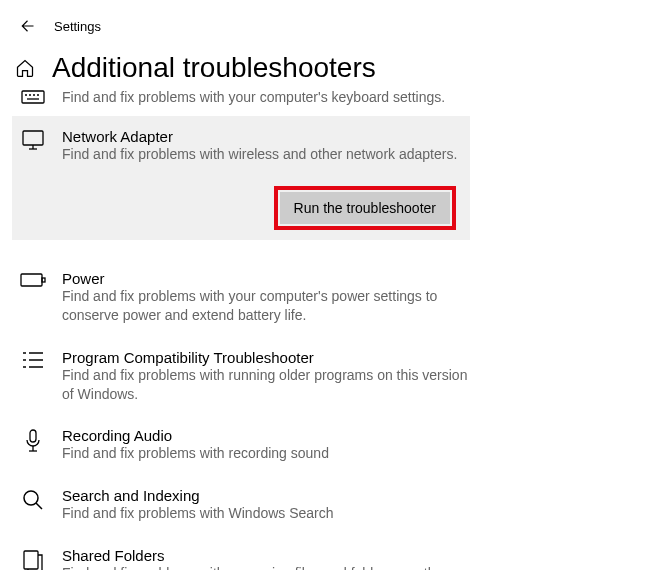 The height and width of the screenshot is (570, 654). What do you see at coordinates (346, 278) in the screenshot?
I see `item-name: Power` at bounding box center [346, 278].